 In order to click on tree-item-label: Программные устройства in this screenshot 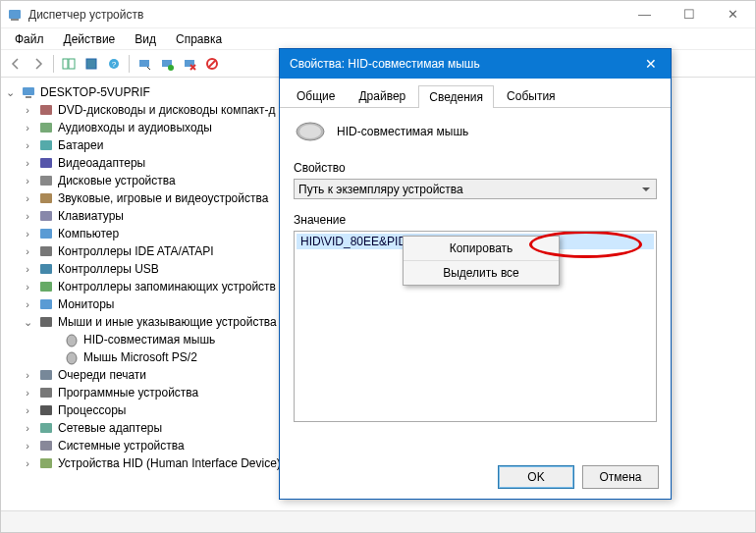, I will do `click(128, 393)`.